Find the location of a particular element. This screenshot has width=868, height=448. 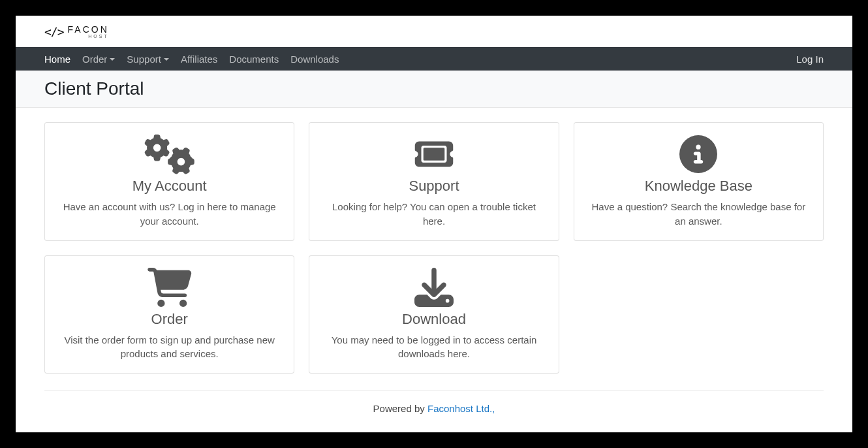

download-icon is located at coordinates (433, 287).